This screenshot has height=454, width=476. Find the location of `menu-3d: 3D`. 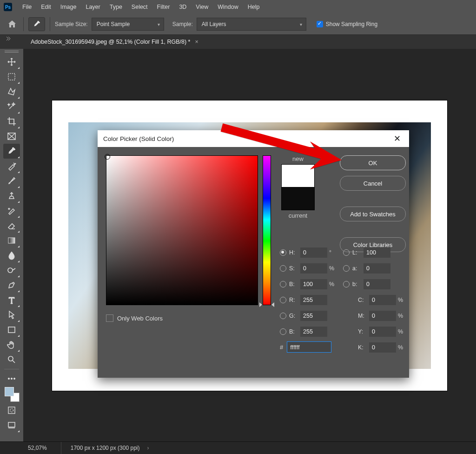

menu-3d: 3D is located at coordinates (183, 7).